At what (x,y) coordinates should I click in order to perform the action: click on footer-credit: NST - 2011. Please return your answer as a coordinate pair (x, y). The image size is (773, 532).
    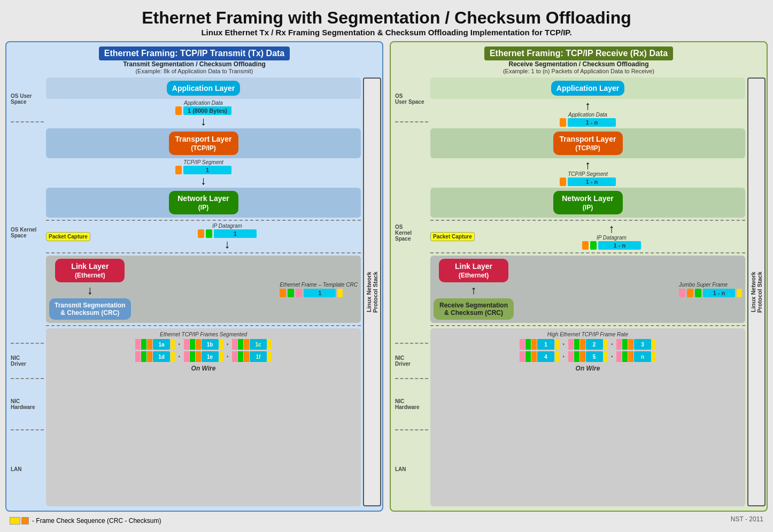
    Looking at the image, I should click on (747, 519).